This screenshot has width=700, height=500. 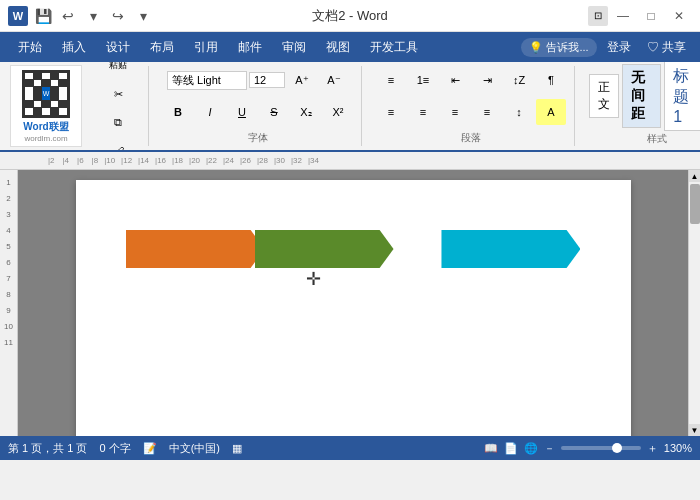 I want to click on ribbon-group-paragraph: ≡ 1≡ ⇤ ⇥ ↕Z ¶ ≡ ≡ ≡ ≡ ↕ A 段落, so click(x=472, y=106).